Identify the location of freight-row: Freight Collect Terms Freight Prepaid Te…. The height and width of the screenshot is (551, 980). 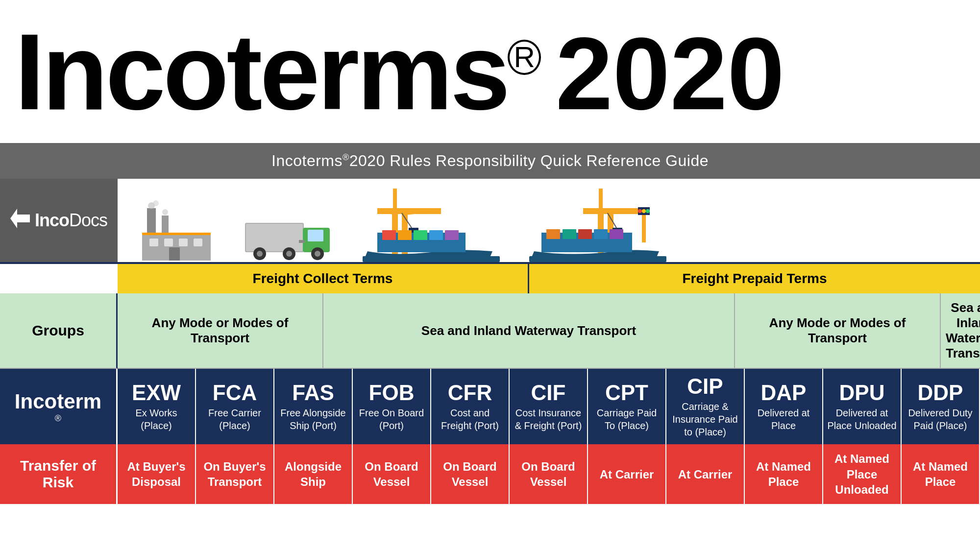
(490, 279).